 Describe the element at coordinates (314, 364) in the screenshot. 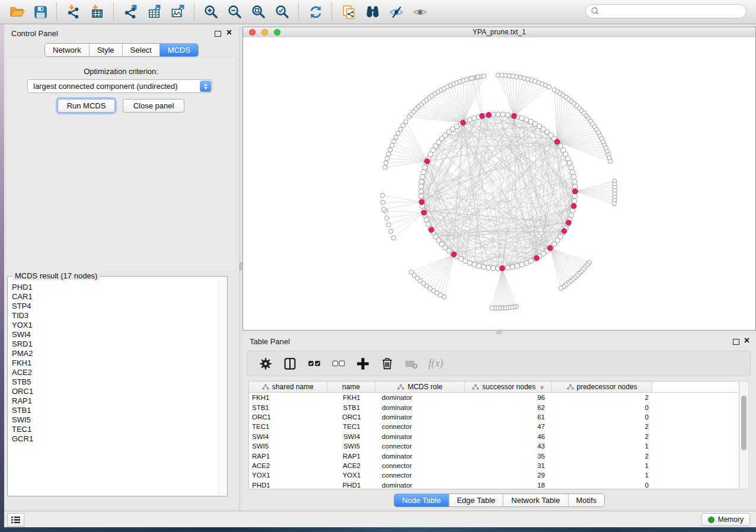

I see `select-all-columns-button` at that location.